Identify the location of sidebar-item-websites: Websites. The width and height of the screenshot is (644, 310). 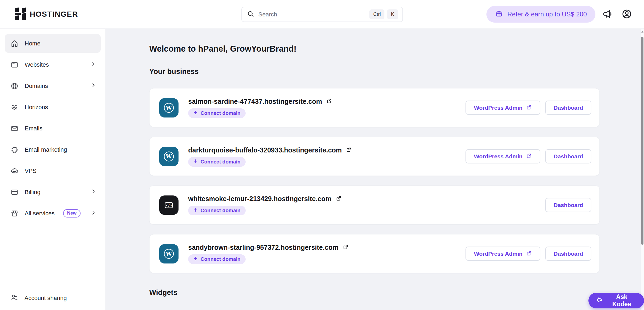
(53, 65).